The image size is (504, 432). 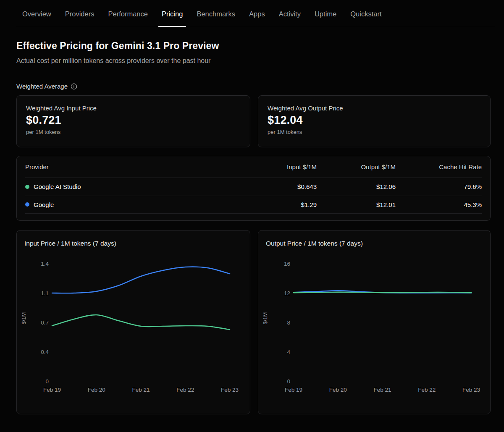 What do you see at coordinates (42, 86) in the screenshot?
I see `weighted-average-text: Weighted Average` at bounding box center [42, 86].